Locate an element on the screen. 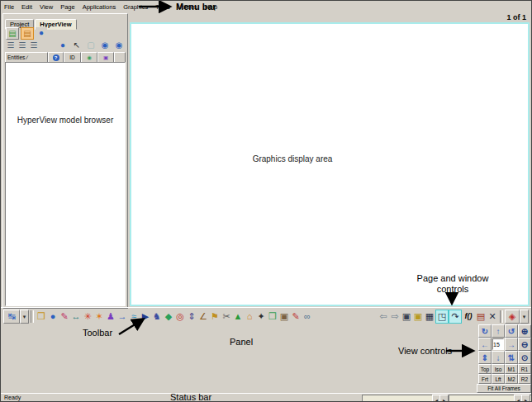  annotate-icon: ✎ is located at coordinates (64, 317).